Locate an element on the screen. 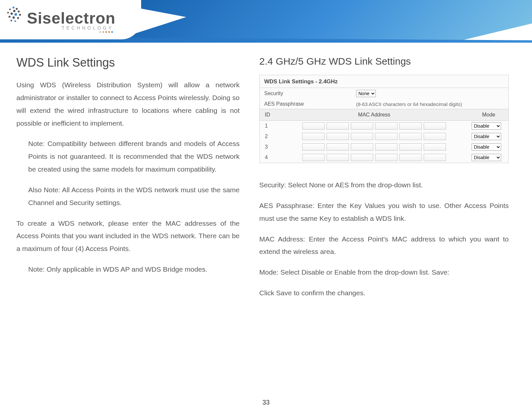 The image size is (532, 416). row-id: 4 is located at coordinates (269, 157).